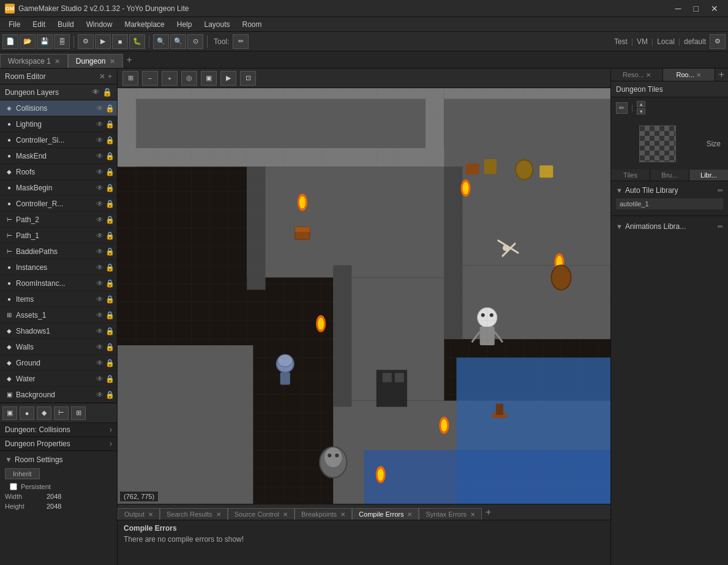 This screenshot has height=565, width=728. What do you see at coordinates (138, 514) in the screenshot?
I see `tab-output: Output ✕` at bounding box center [138, 514].